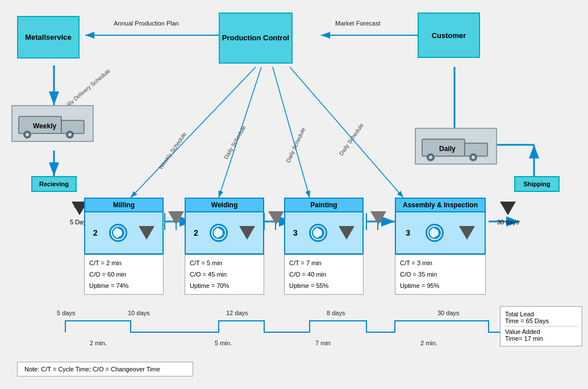  Describe the element at coordinates (124, 286) in the screenshot. I see `milling-uptime: Uptime = 74%` at that location.